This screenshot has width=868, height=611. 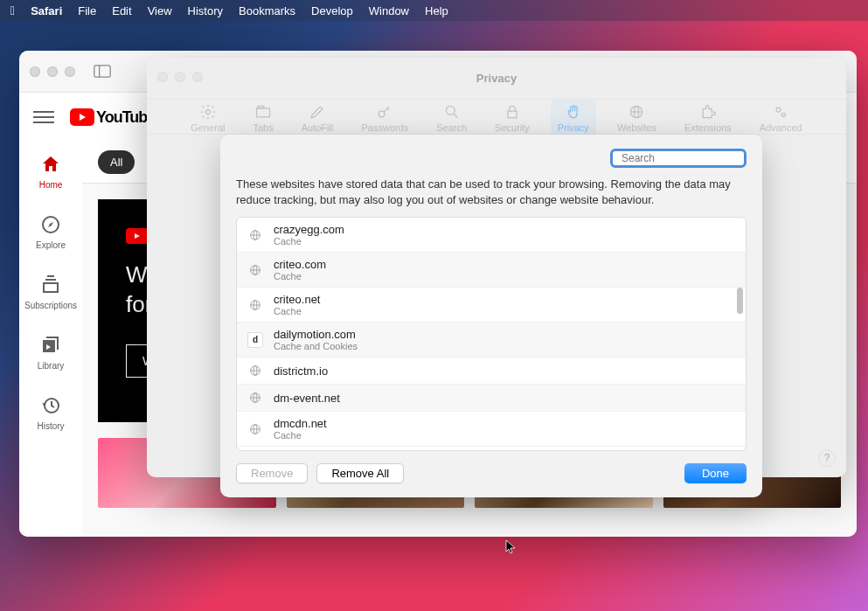 What do you see at coordinates (491, 192) in the screenshot?
I see `sheet-description: These websites have stored data that can…` at bounding box center [491, 192].